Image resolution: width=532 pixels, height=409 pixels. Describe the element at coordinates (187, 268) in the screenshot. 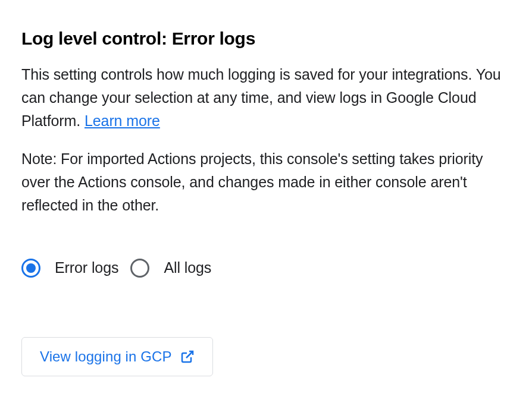

I see `radio-all-logs-label: All logs` at that location.